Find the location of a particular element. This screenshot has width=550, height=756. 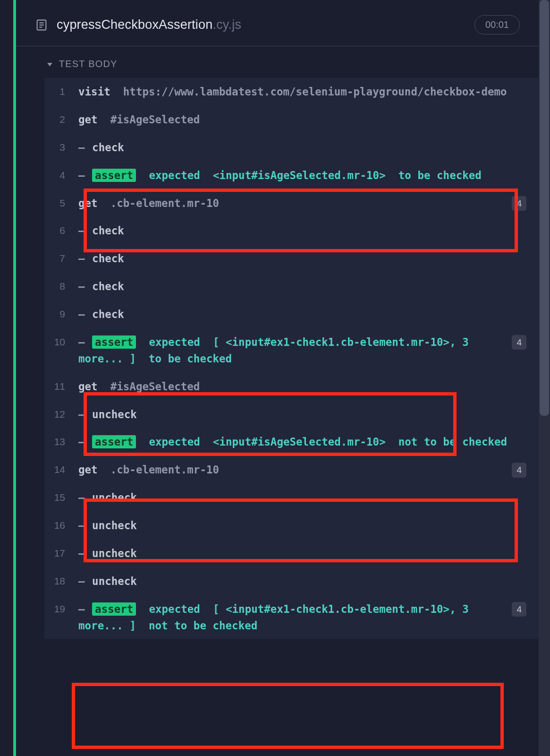

line-number: 16 is located at coordinates (61, 525).